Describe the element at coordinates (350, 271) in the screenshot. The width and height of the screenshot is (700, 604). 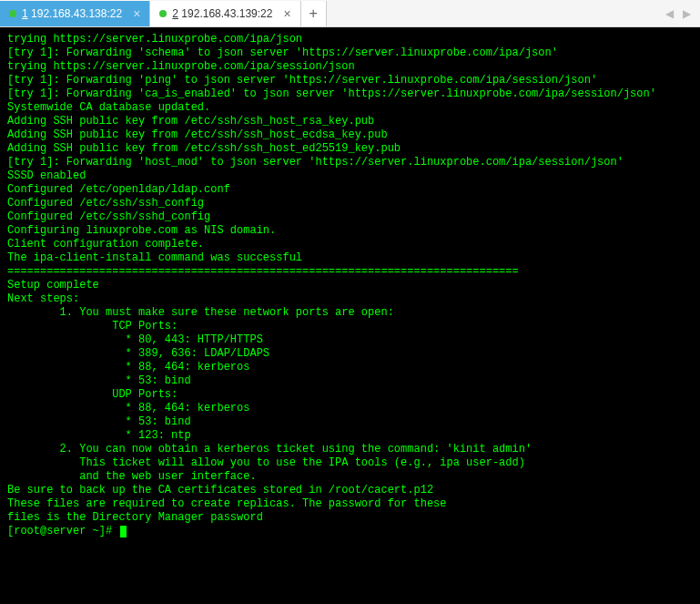
I see `terminal-line: ========================================…` at that location.